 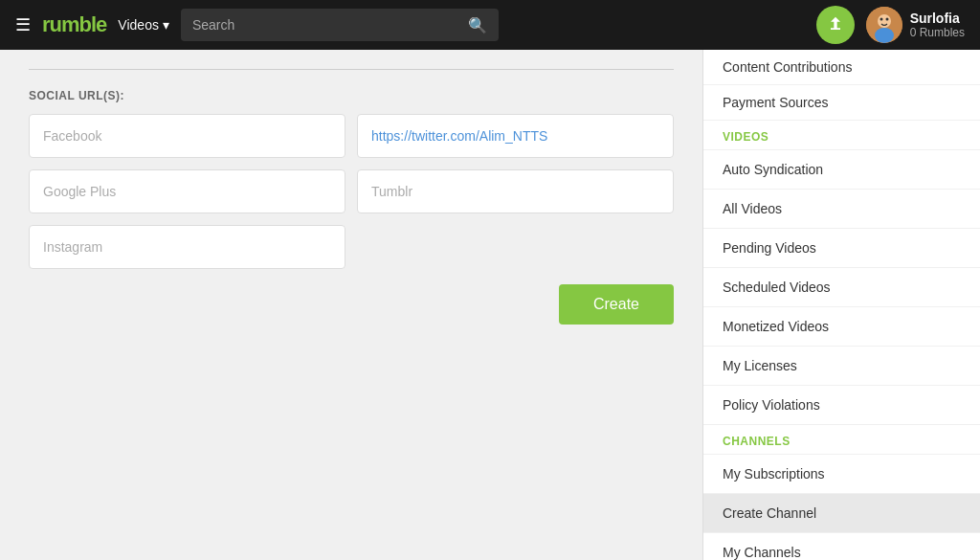 What do you see at coordinates (773, 474) in the screenshot?
I see `sidebar-item-label: My Subscriptions` at bounding box center [773, 474].